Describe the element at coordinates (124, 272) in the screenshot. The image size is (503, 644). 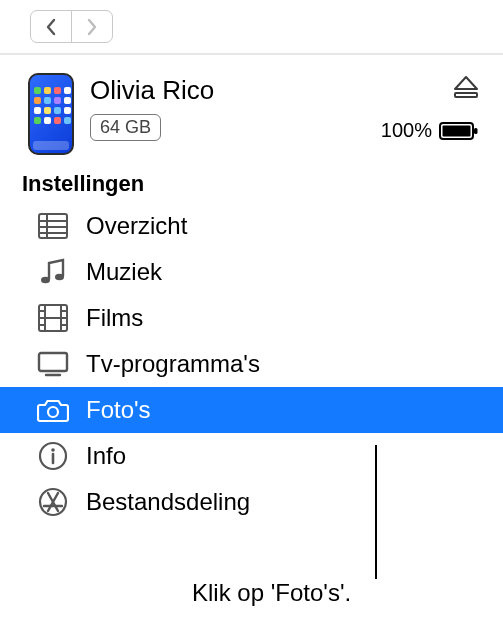
I see `sidebar-item-label: Muziek` at that location.